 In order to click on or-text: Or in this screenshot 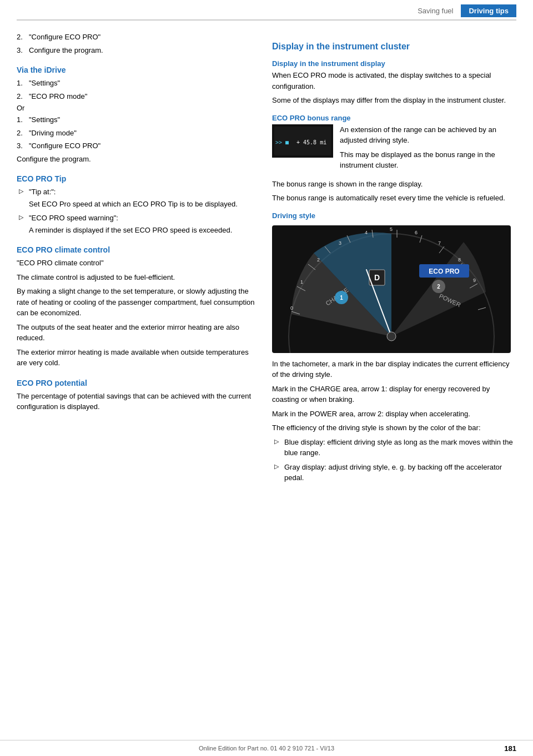, I will do `click(136, 108)`.